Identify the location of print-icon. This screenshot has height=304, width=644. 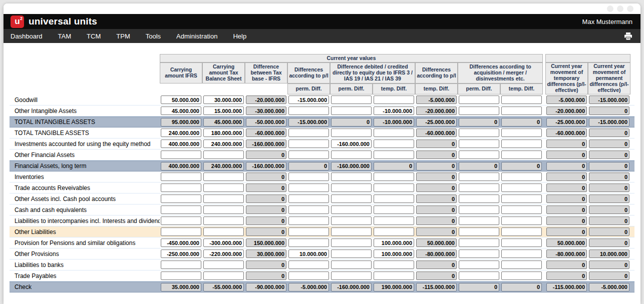
(628, 36).